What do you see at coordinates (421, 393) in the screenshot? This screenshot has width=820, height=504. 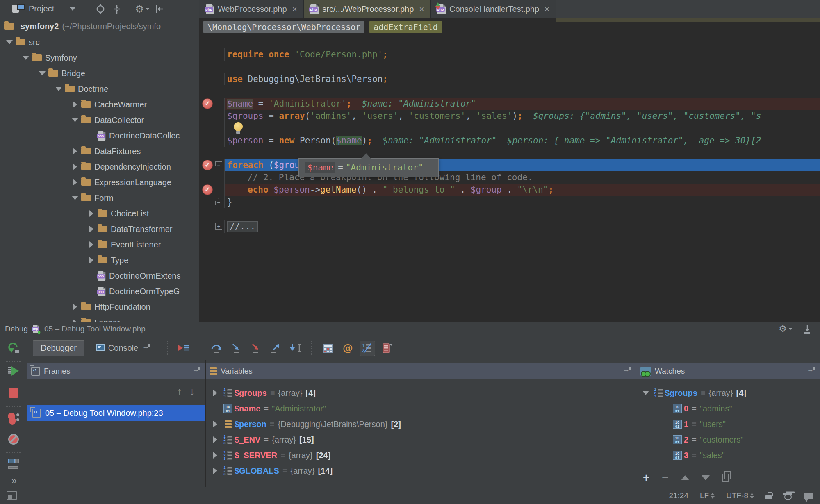 I see `variable-row: 123$groups={array}[4]` at bounding box center [421, 393].